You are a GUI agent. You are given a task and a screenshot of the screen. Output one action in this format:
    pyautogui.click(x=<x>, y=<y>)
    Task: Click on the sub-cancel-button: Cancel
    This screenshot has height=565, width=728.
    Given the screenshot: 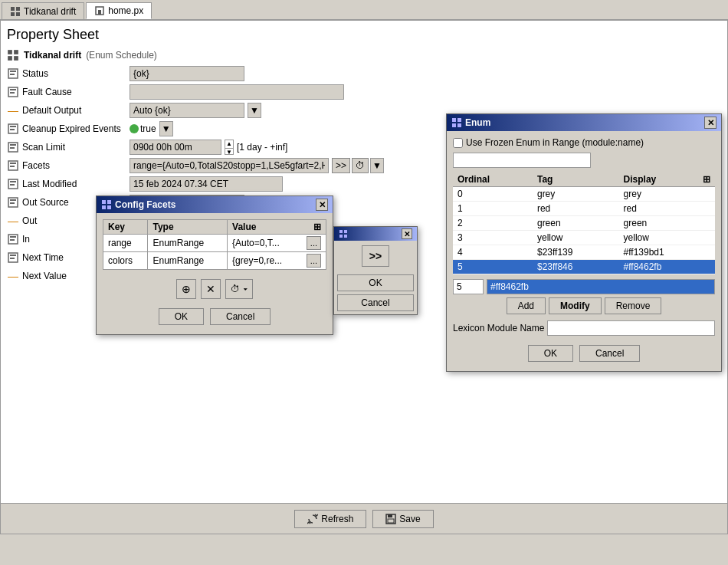 What is the action you would take?
    pyautogui.click(x=375, y=303)
    